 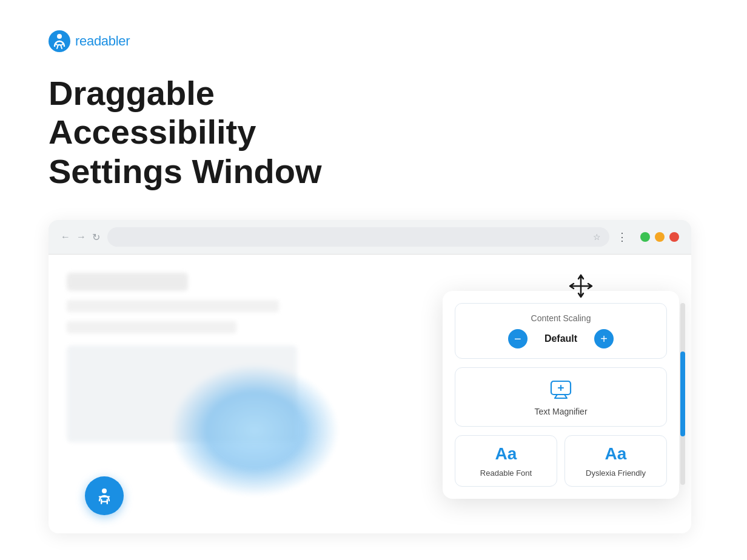 What do you see at coordinates (561, 412) in the screenshot?
I see `magnifier-label: Text Magnifier` at bounding box center [561, 412].